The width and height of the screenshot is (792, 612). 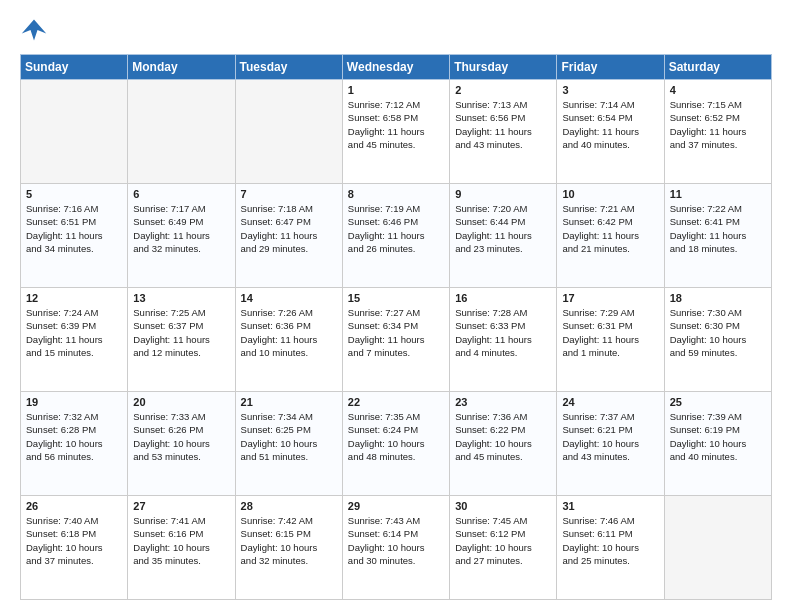 I want to click on calendar-cell: 28Sunrise: 7:42 AM Sunset: 6:15 PM Dayli…, so click(x=288, y=548).